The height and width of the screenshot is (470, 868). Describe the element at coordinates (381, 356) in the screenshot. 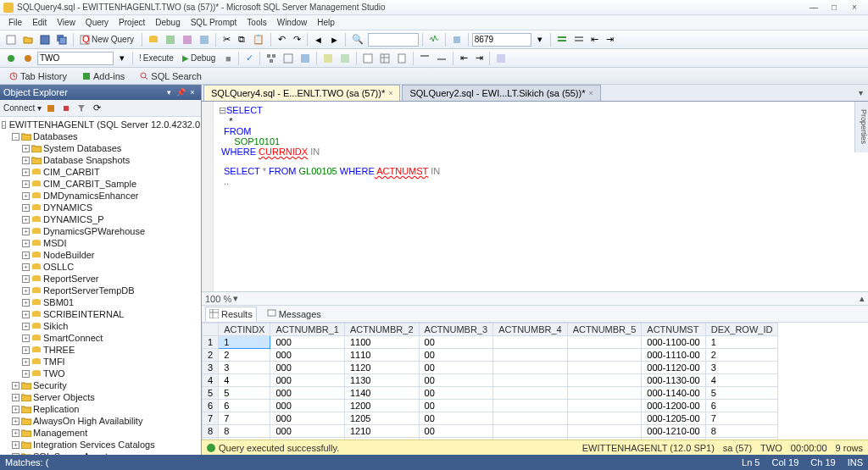

I see `grid-cell: 1110` at that location.